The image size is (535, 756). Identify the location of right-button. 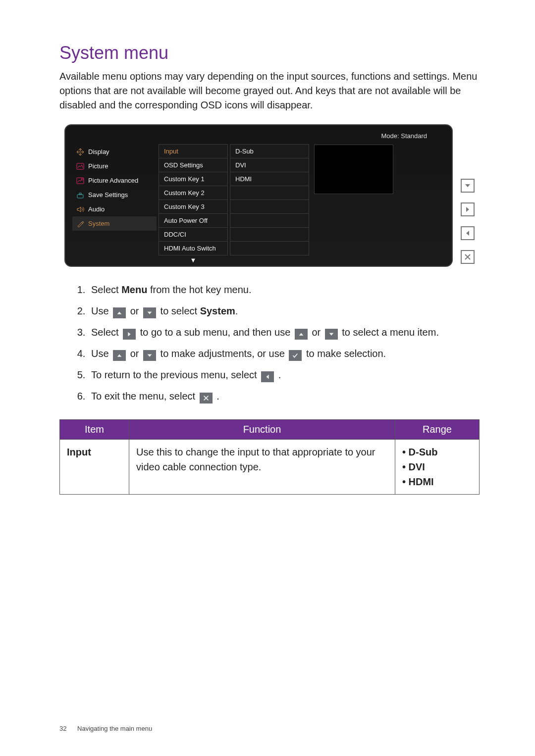
(468, 209).